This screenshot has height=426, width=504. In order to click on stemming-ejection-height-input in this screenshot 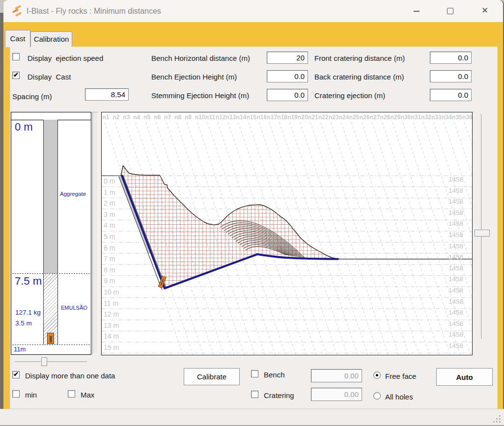, I will do `click(287, 95)`.